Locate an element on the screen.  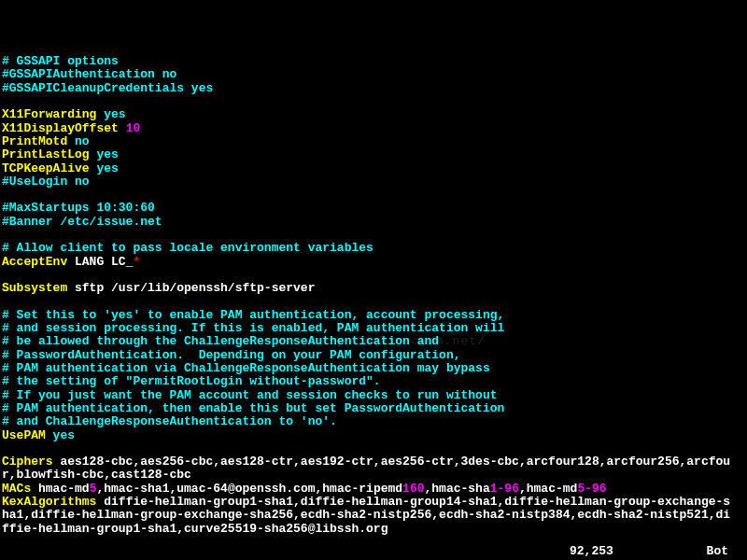
config-line: #GSSAPICleanupCredentials yes is located at coordinates (374, 89).